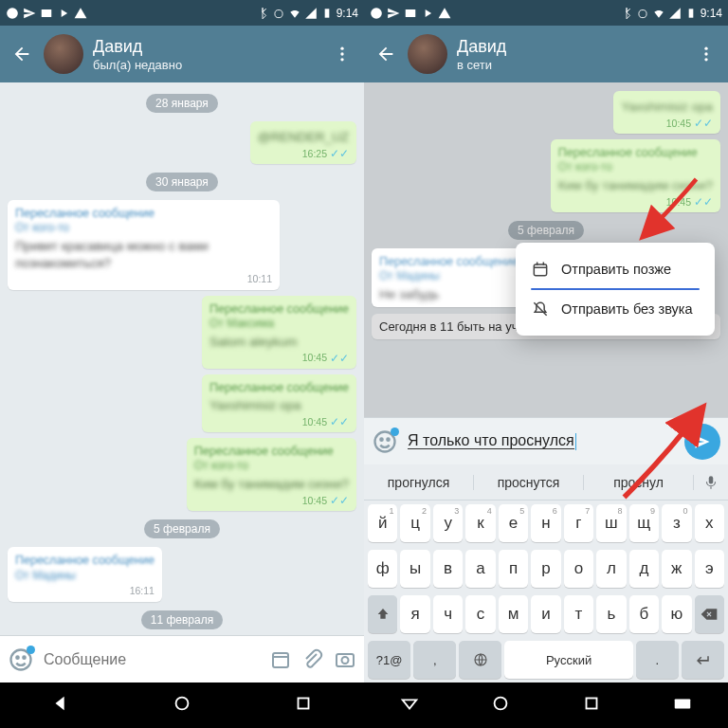 The image size is (728, 728). What do you see at coordinates (702, 442) in the screenshot?
I see `send-button` at bounding box center [702, 442].